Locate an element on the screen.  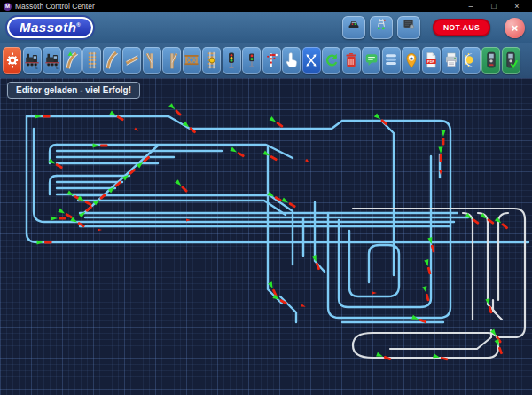
decoder-icon is located at coordinates (409, 28).